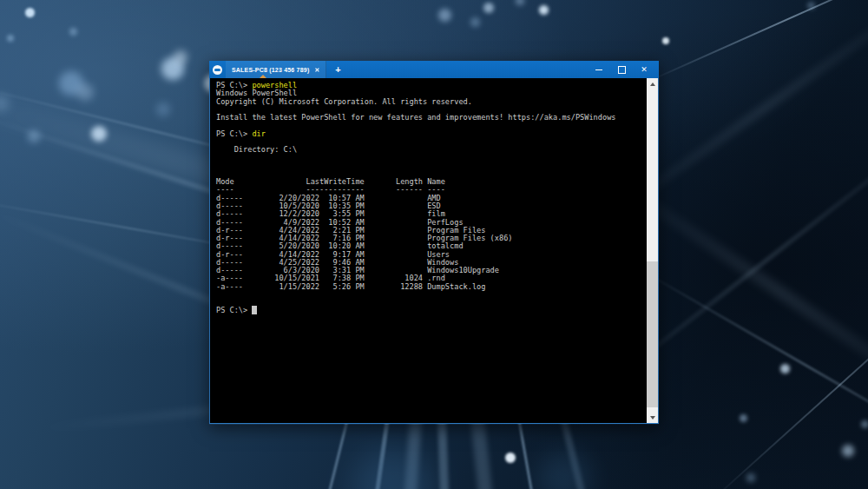  I want to click on session-tab-label: SALES-PC8 (123 456 789), so click(271, 69).